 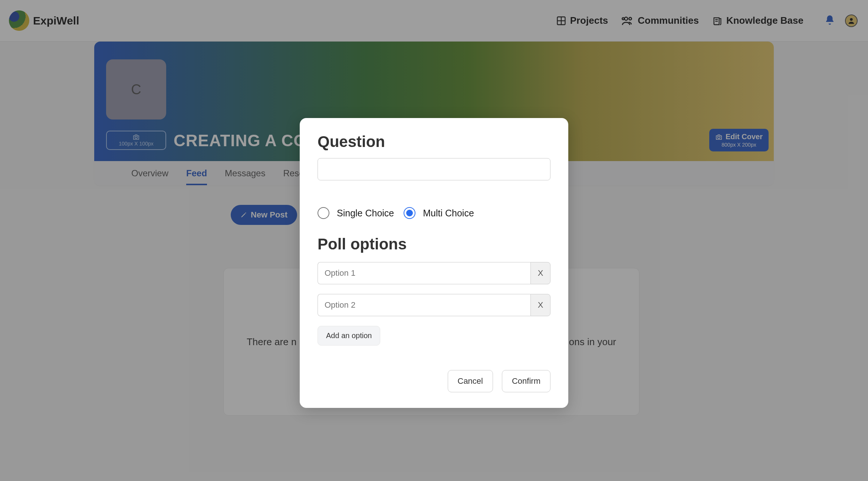 I want to click on confirm-button: Confirm, so click(x=526, y=381).